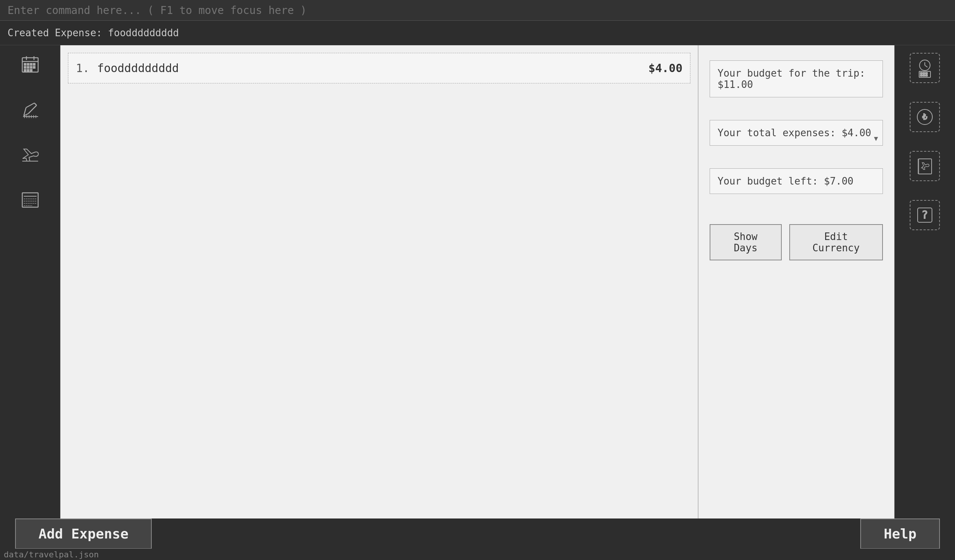  What do you see at coordinates (478, 33) in the screenshot?
I see `status-bar: Created Expense: fooddddddddd` at bounding box center [478, 33].